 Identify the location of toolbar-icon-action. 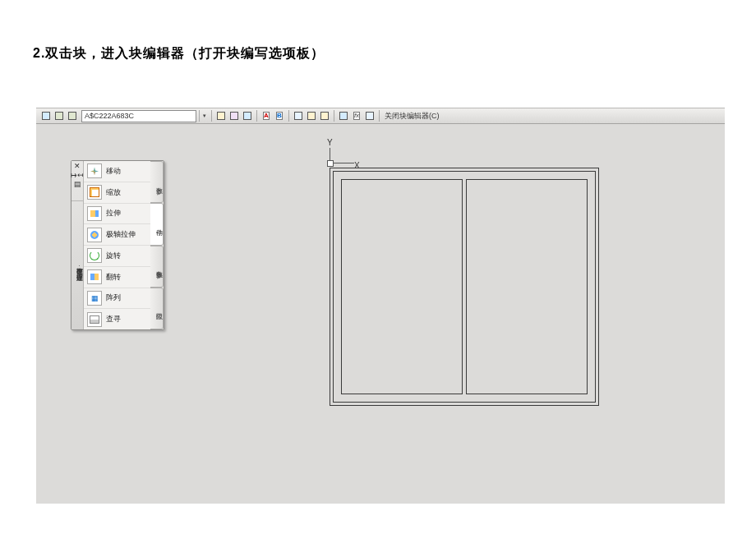
(234, 116).